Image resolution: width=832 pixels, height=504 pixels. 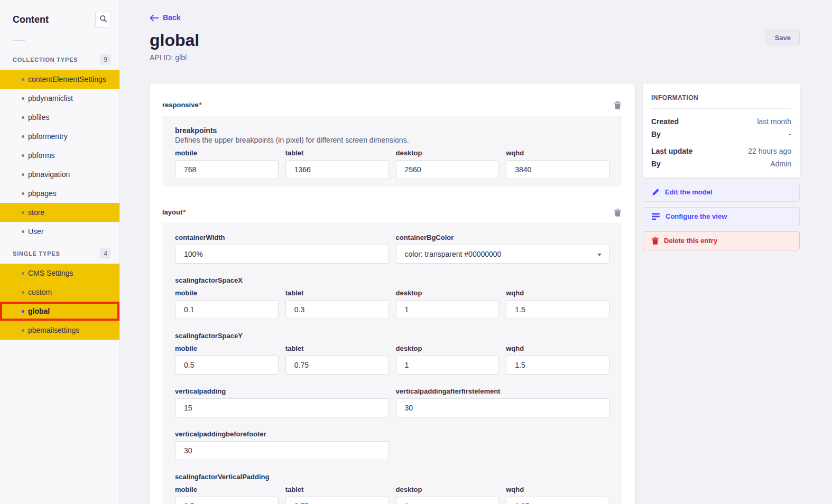 I want to click on nav-item-label: contentElementSettings, so click(x=63, y=79).